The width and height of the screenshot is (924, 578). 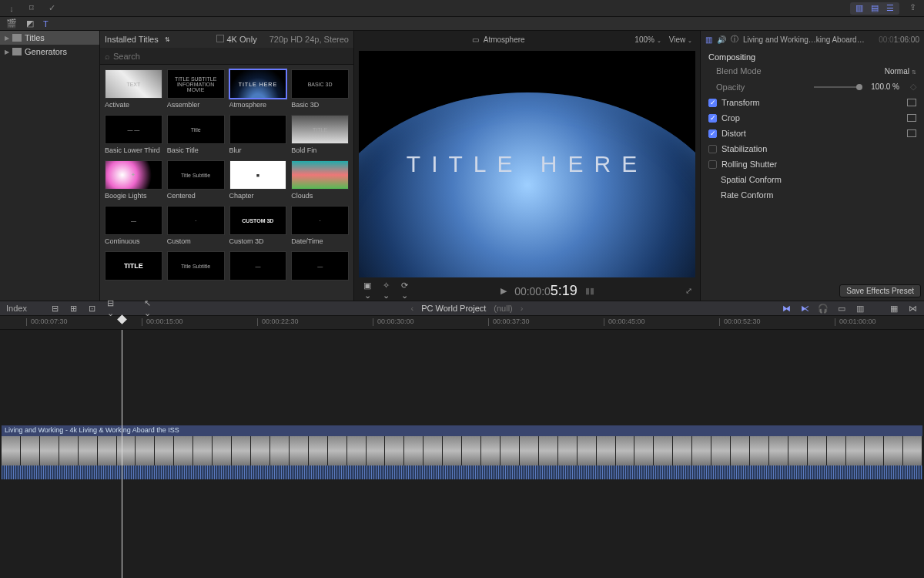 What do you see at coordinates (860, 308) in the screenshot?
I see `clip-appearance-icon: ▥` at bounding box center [860, 308].